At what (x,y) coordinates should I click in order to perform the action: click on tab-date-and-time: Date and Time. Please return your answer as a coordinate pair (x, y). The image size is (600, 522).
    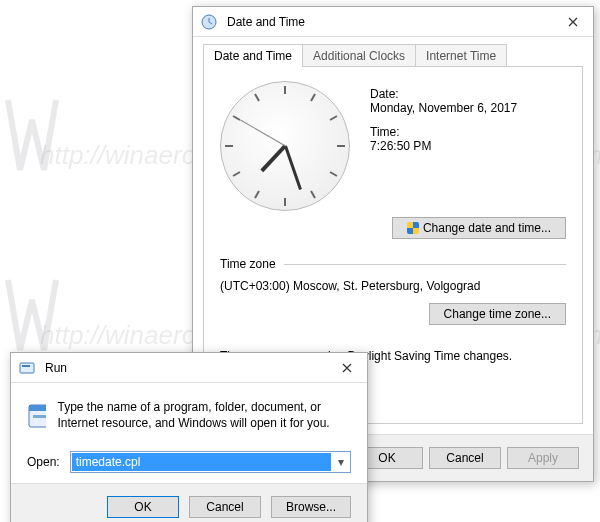
    Looking at the image, I should click on (253, 56).